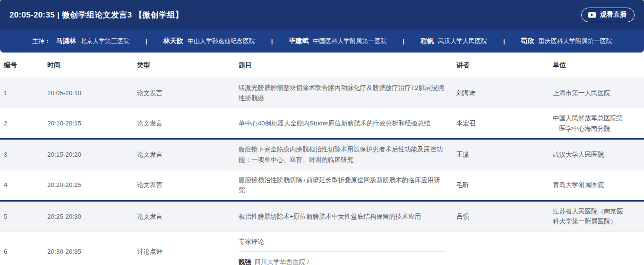 Image resolution: width=644 pixels, height=265 pixels. What do you see at coordinates (608, 15) in the screenshot?
I see `watch-live-button: 观看直播` at bounding box center [608, 15].